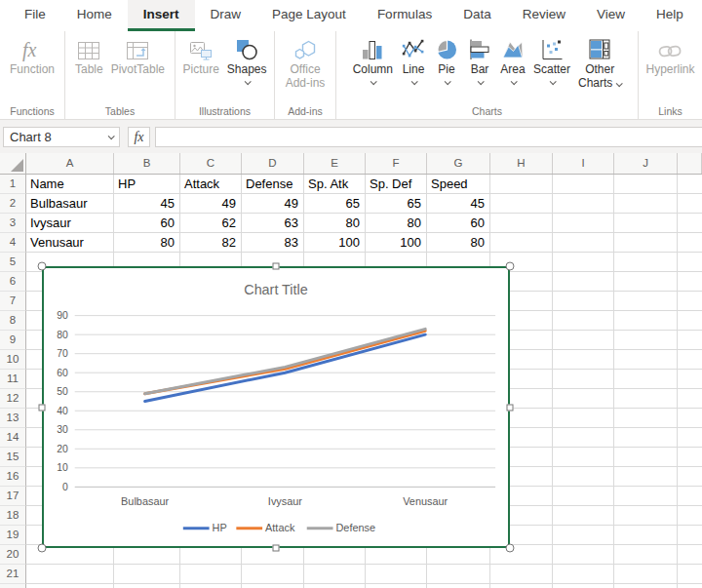 This screenshot has height=588, width=702. Describe the element at coordinates (147, 586) in the screenshot. I see `cell-B22` at that location.